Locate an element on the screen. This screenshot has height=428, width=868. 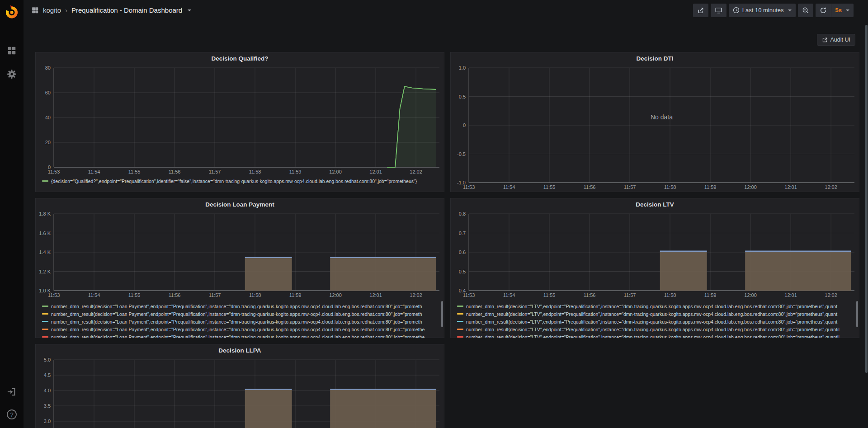
svg-text: 1.0 is located at coordinates (462, 68).